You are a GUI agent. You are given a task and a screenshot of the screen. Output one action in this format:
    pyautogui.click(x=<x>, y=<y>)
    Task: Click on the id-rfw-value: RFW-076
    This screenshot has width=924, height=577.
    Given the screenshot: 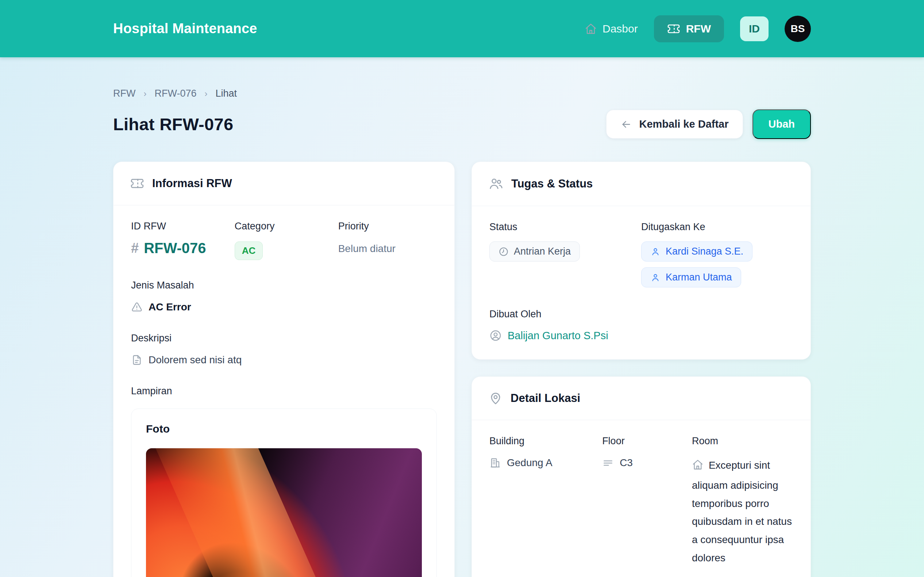 What is the action you would take?
    pyautogui.click(x=175, y=248)
    